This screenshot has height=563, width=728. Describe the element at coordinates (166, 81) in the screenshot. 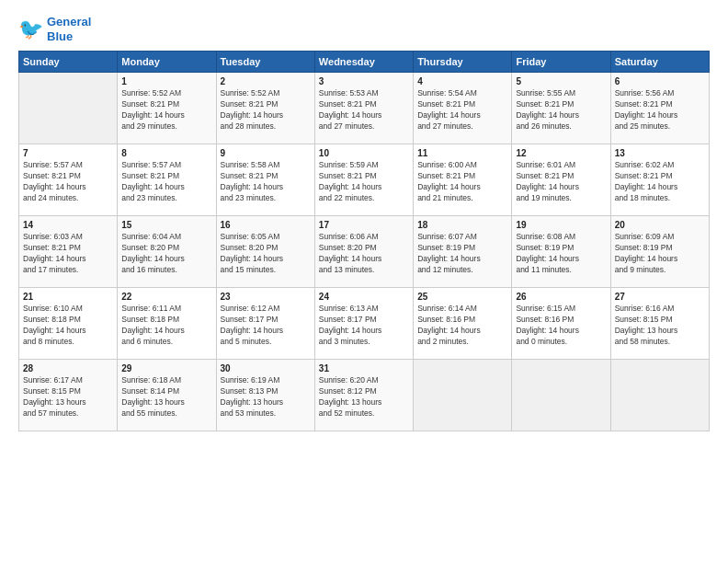

I see `day-number: 1` at that location.